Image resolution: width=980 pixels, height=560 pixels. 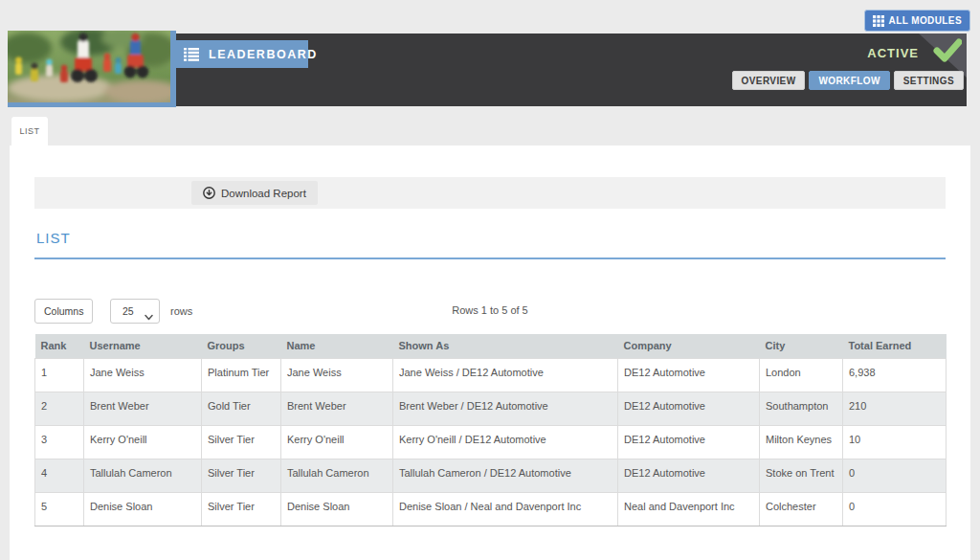 What do you see at coordinates (689, 347) in the screenshot?
I see `col-company: Company` at bounding box center [689, 347].